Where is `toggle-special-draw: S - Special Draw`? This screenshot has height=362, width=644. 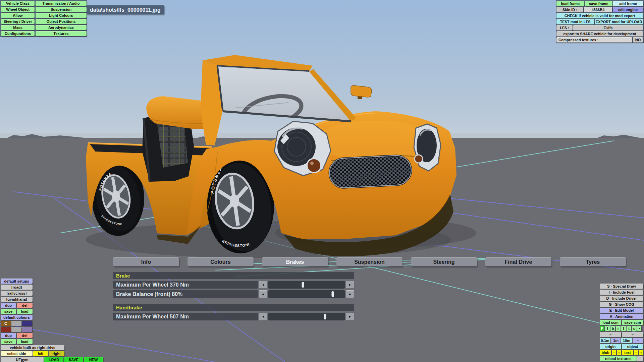 toggle-special-draw: S - Special Draw is located at coordinates (622, 286).